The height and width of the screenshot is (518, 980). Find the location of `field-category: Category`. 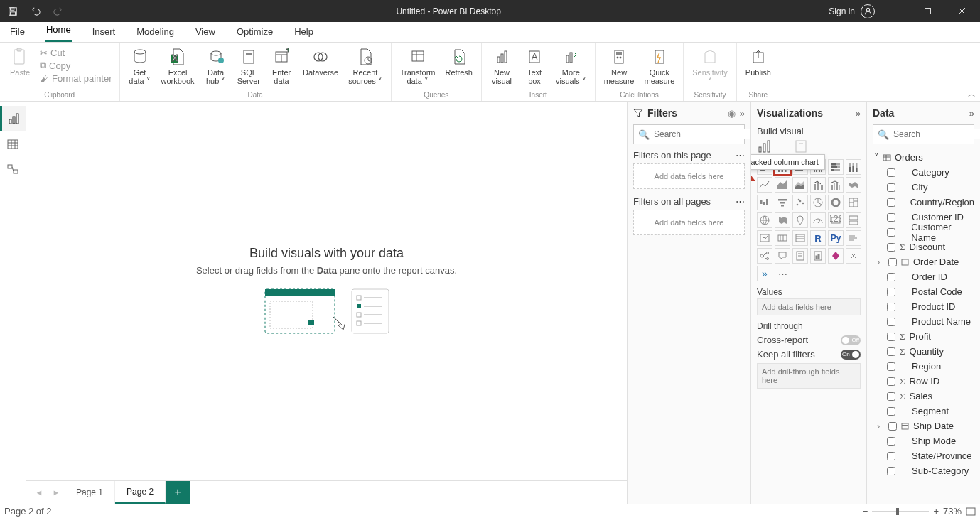

field-category: Category is located at coordinates (924, 172).